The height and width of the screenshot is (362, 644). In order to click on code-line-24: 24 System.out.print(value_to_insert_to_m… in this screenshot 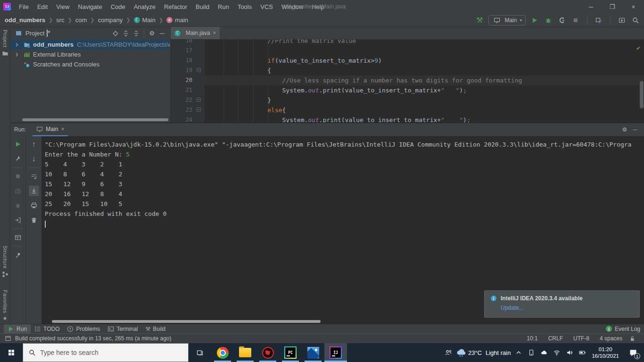, I will do `click(407, 119)`.